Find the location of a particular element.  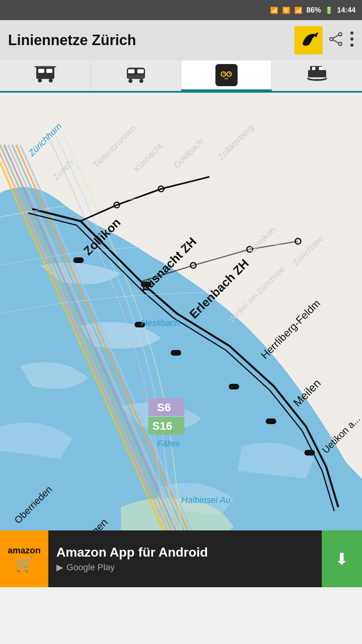

signal-icon: 📶 is located at coordinates (298, 10).